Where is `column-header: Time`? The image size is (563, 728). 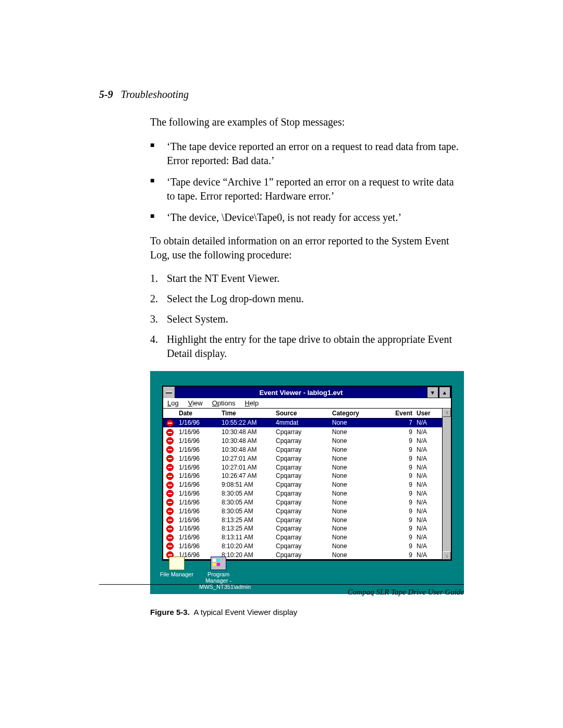
column-header: Time is located at coordinates (247, 414).